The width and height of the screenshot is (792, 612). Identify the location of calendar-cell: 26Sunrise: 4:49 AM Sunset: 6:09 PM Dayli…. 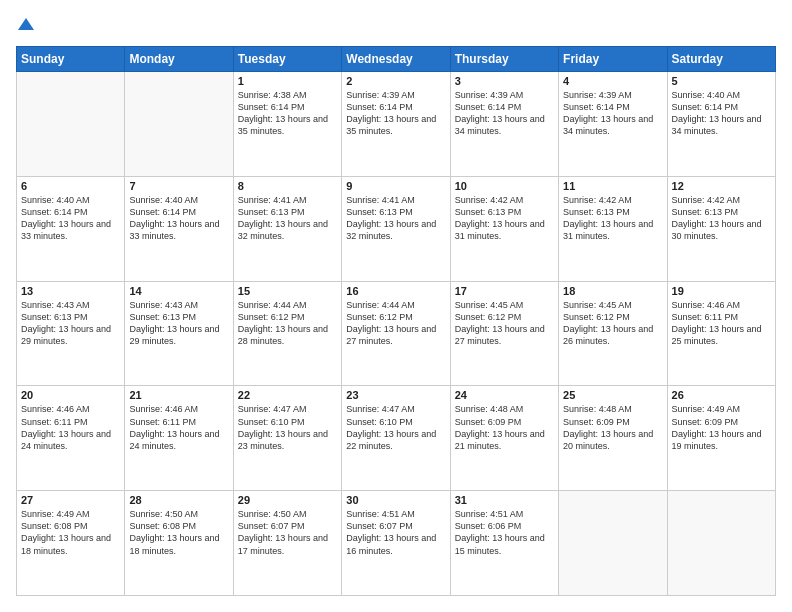
(721, 438).